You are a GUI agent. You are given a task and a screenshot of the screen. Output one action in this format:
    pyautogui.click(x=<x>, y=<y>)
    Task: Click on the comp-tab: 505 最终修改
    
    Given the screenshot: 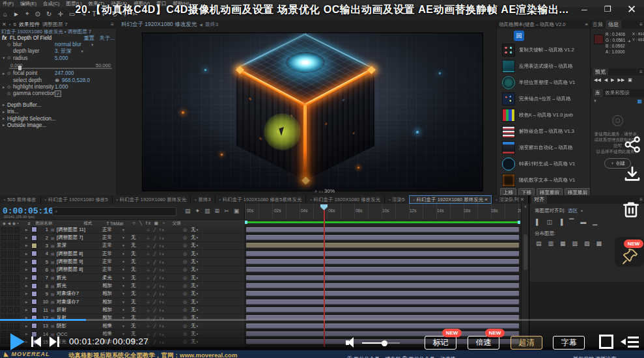 What is the action you would take?
    pyautogui.click(x=21, y=199)
    